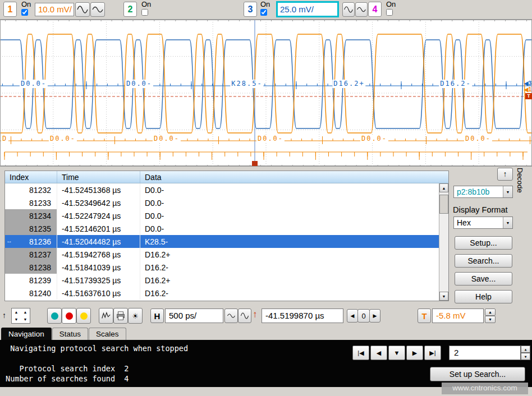 Image resolution: width=532 pixels, height=396 pixels. I want to click on cell-time: -41.52451368 µs, so click(98, 190).